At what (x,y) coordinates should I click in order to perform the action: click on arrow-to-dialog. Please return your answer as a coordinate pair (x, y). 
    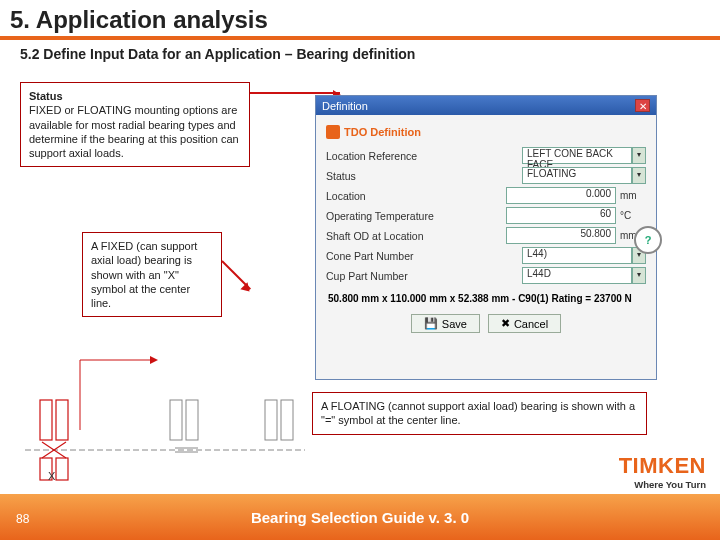
    Looking at the image, I should click on (295, 93).